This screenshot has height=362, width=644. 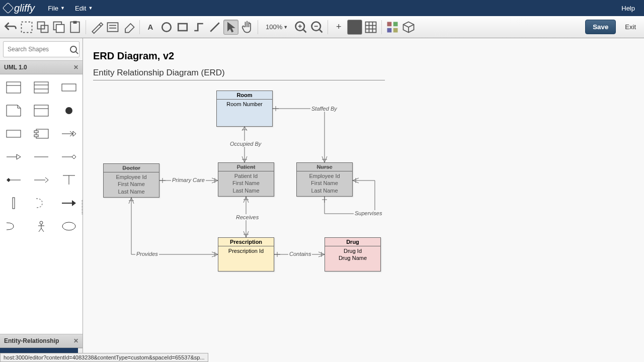 What do you see at coordinates (27, 27) in the screenshot?
I see `select-tool-button` at bounding box center [27, 27].